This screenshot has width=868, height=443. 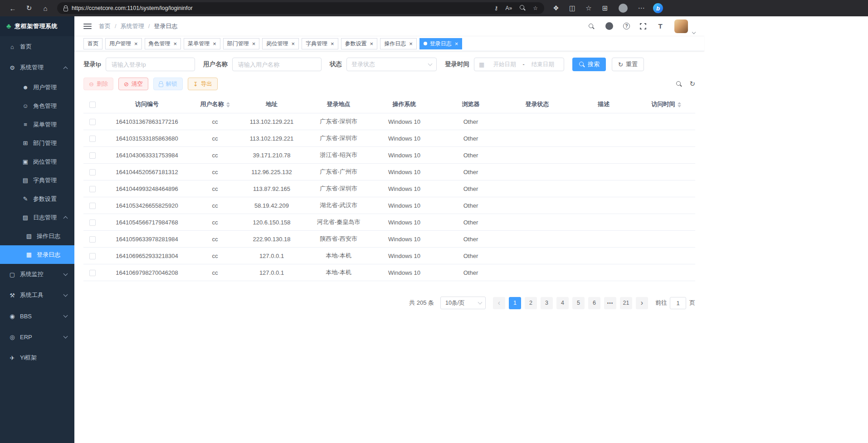 I want to click on sidebar-menu-item: ⊞ 部门管理, so click(x=37, y=143).